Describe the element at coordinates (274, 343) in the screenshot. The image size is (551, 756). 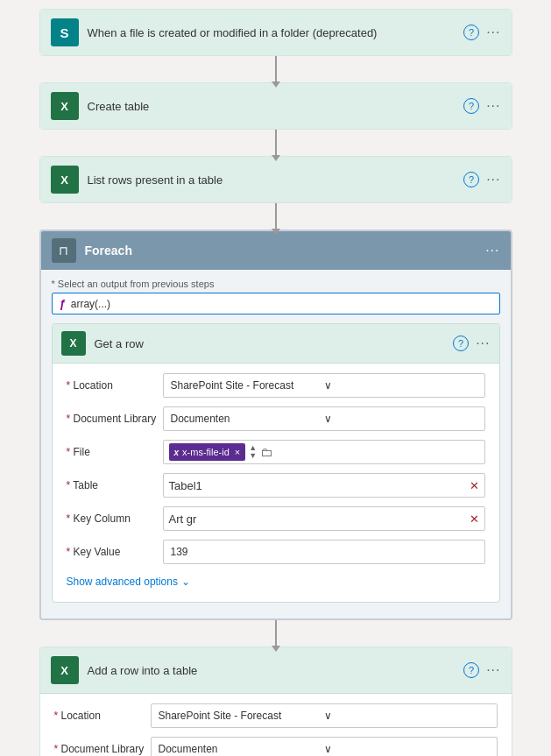
I see `get-row-title: Get a row` at that location.